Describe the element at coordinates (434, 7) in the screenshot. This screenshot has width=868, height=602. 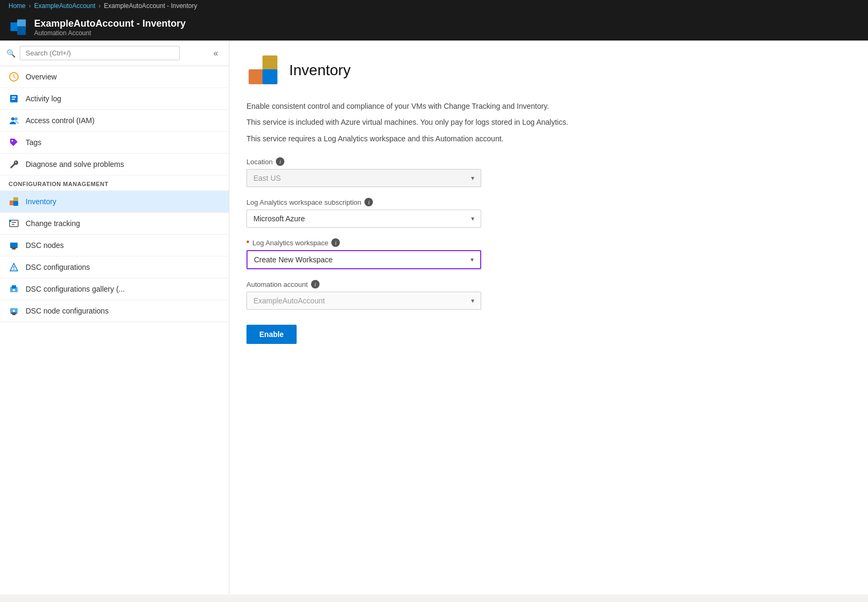
I see `breadcrumb: Home › ExampleAutoAccount › ExampleAutoA…` at that location.